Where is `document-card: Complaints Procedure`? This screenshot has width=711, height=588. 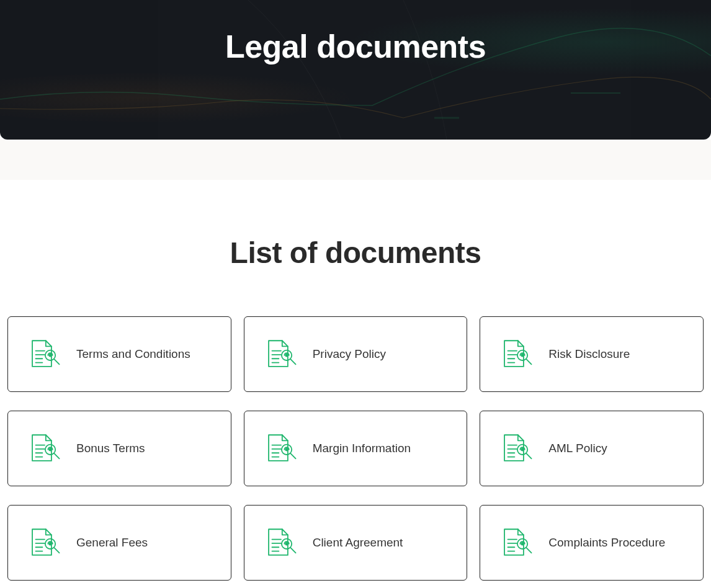
document-card: Complaints Procedure is located at coordinates (592, 543).